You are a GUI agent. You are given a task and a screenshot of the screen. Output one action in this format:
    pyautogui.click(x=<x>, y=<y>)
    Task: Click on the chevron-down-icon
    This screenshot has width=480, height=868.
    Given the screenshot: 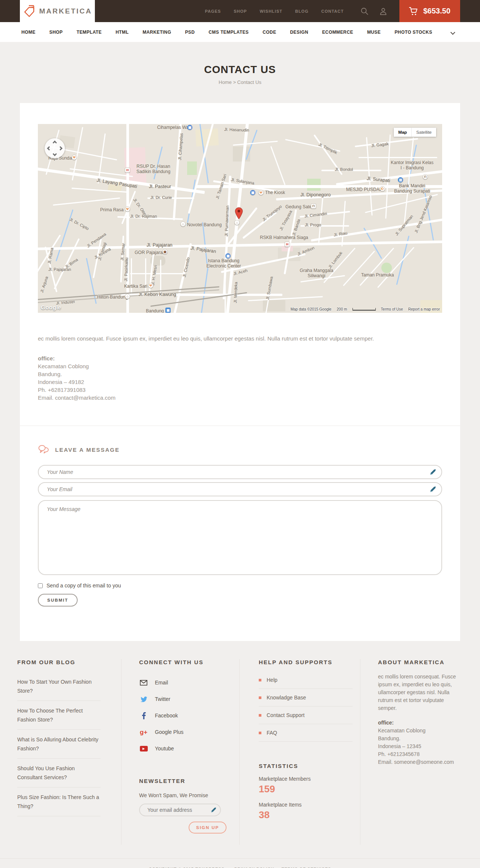 What is the action you would take?
    pyautogui.click(x=453, y=32)
    